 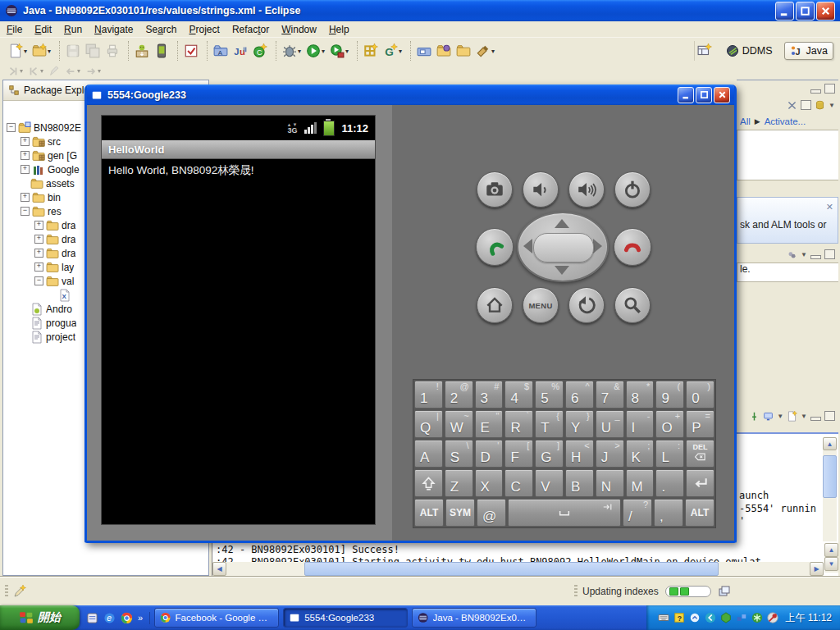 I want to click on key-mod: ALT, so click(x=429, y=513).